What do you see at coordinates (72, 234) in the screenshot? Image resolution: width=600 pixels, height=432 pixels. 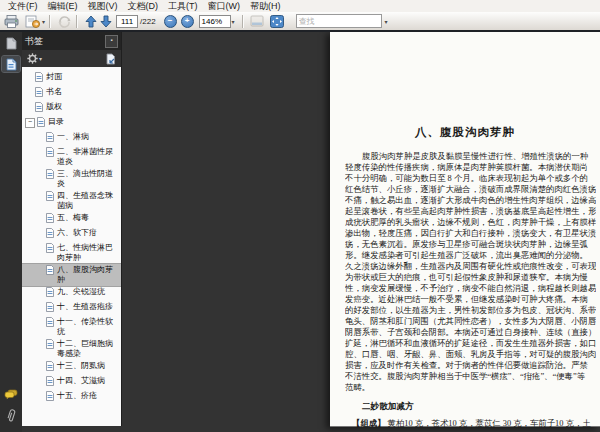 I see `bookmark-item: 六、软下疳` at bounding box center [72, 234].